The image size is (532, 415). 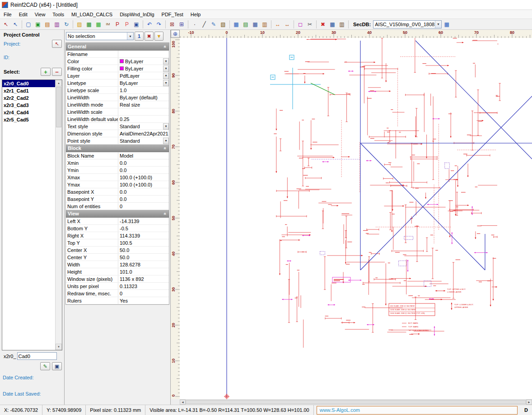 I want to click on window-icon: ▢, so click(x=28, y=24).